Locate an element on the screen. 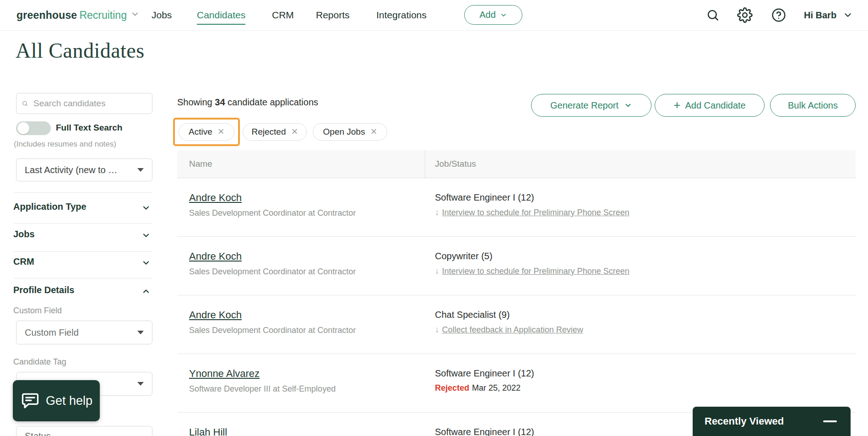 The image size is (868, 436). column-header-job-status: Job/Status is located at coordinates (456, 164).